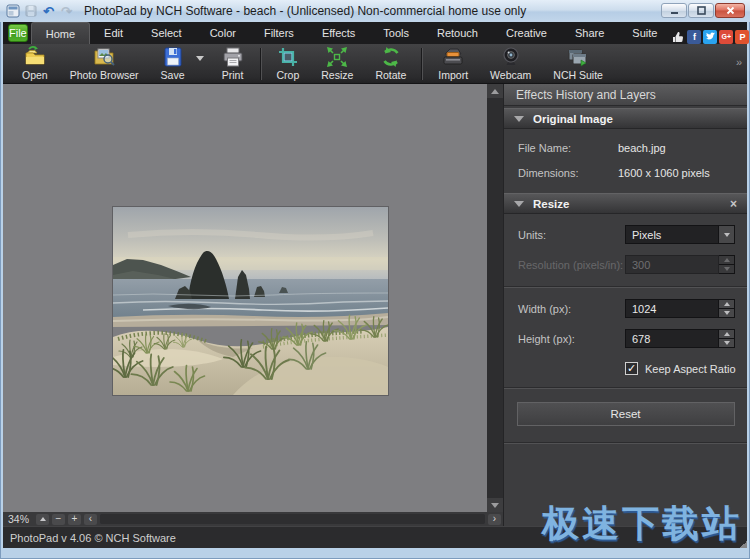 This screenshot has height=559, width=750. I want to click on tab-home: Home, so click(60, 33).